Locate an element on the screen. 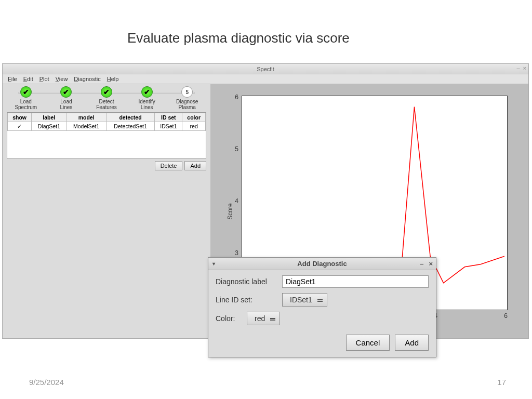 Image resolution: width=532 pixels, height=399 pixels. menu-edit: Edit is located at coordinates (28, 79).